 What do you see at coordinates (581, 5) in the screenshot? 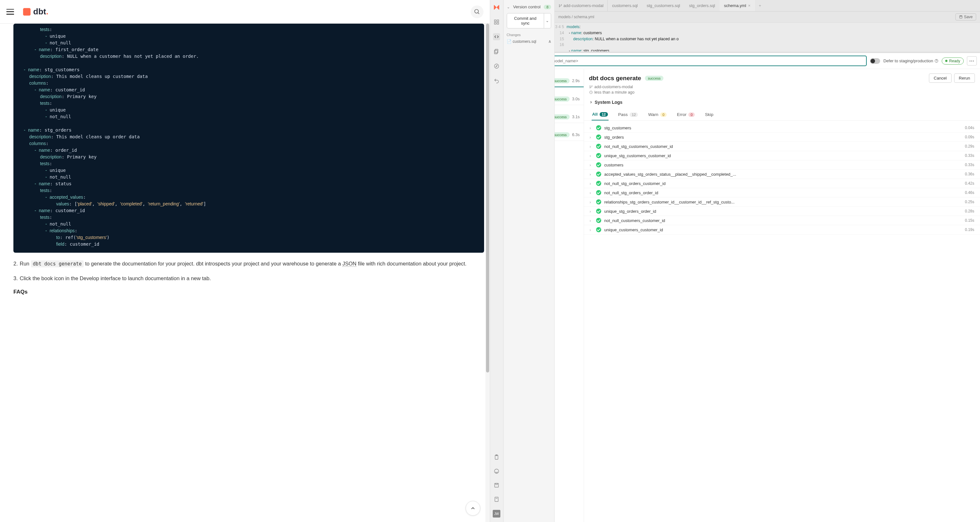
I see `branch-tab: add-customers-modal` at bounding box center [581, 5].